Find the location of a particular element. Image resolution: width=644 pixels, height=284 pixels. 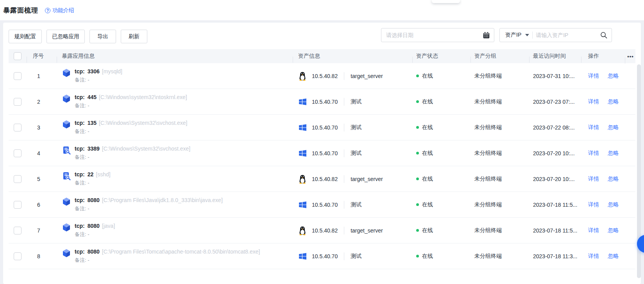

last-access-time: 2023-07-23 07:... is located at coordinates (554, 102).